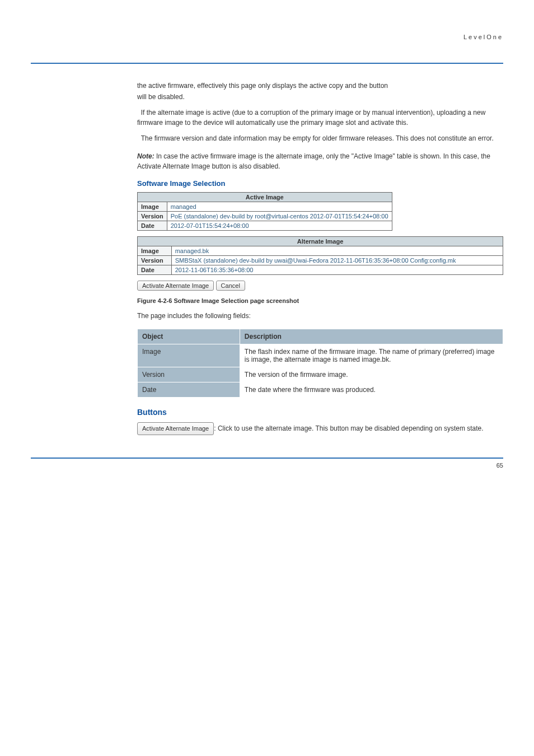  I want to click on alt-row-version-value: SMBStaX (standalone) dev-build by uwai@U…, so click(337, 261).